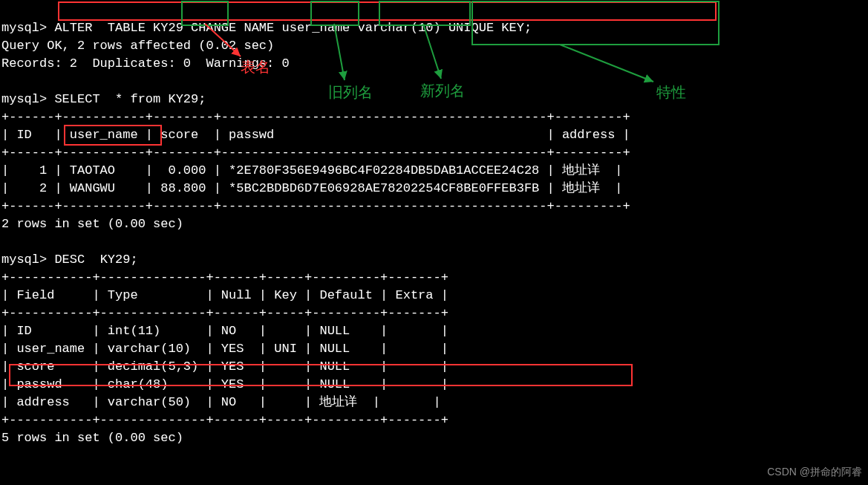 The height and width of the screenshot is (485, 868). I want to click on watermark: CSDN @拼命的阿睿, so click(815, 472).